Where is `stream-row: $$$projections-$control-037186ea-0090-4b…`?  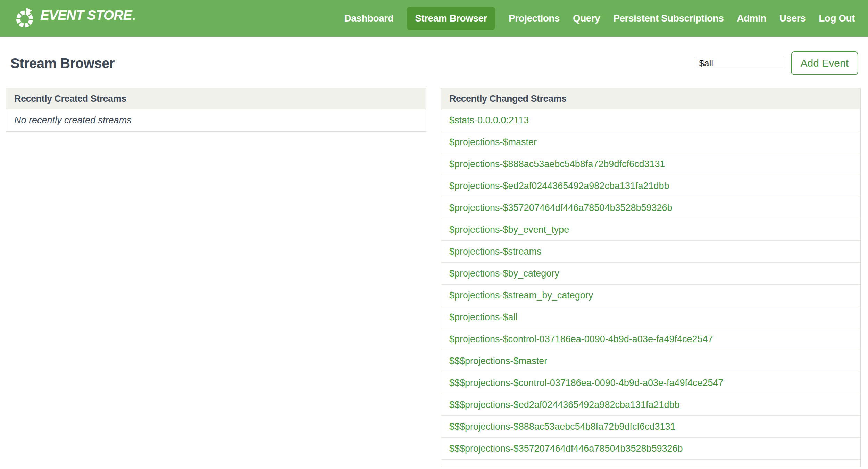 stream-row: $$$projections-$control-037186ea-0090-4b… is located at coordinates (651, 383).